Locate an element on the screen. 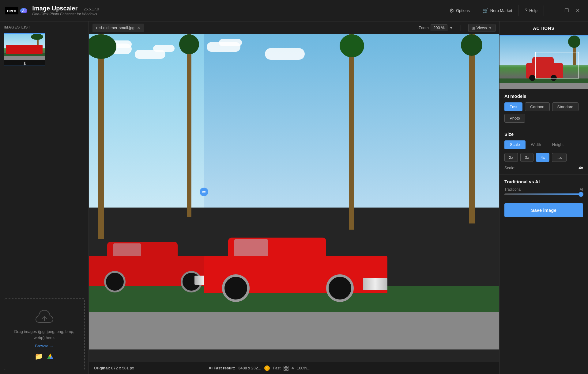 The width and height of the screenshot is (588, 374). folder-icon: 📁 is located at coordinates (39, 357).